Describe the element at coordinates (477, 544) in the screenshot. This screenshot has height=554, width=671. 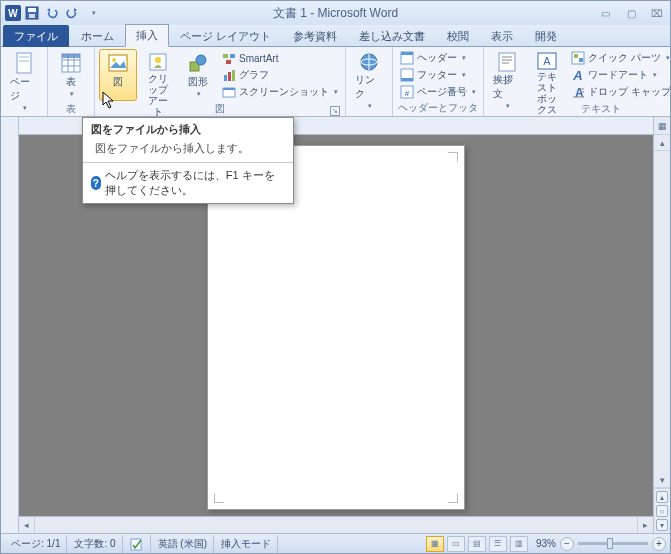
I see `view-web-layout: ▤` at that location.